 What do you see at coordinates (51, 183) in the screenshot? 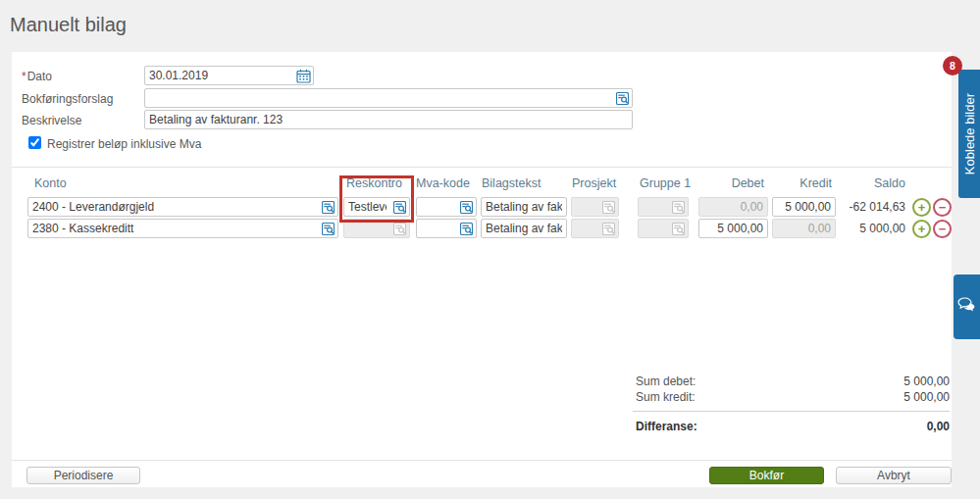
I see `header-konto: Konto` at bounding box center [51, 183].